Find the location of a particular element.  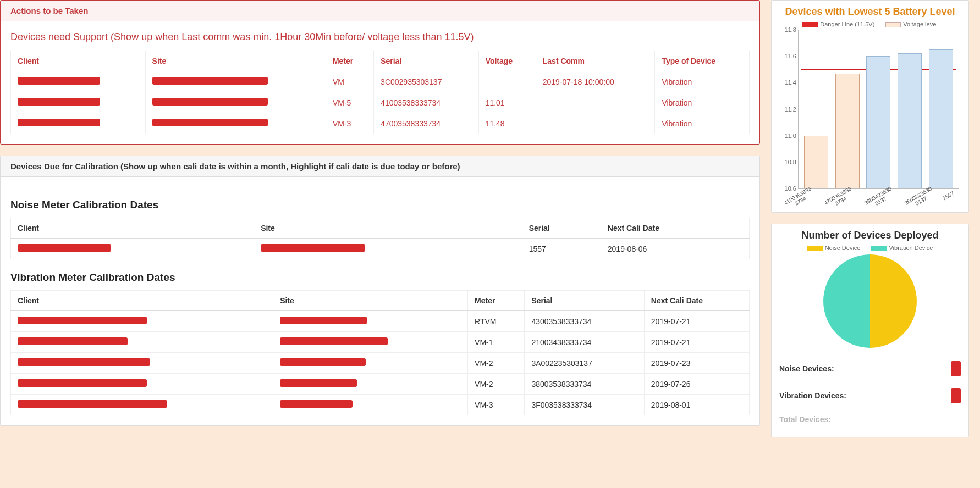

cell-voltage: 11.01 is located at coordinates (507, 103).